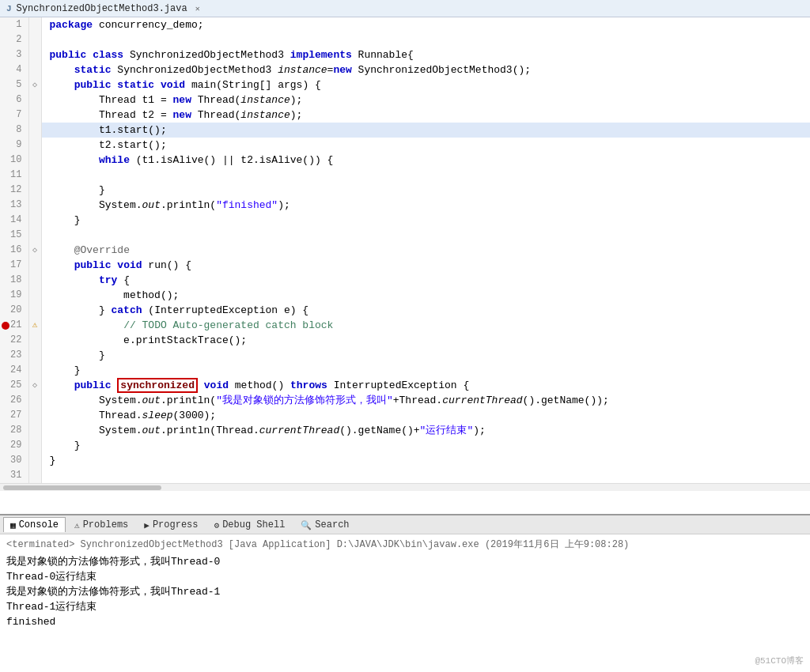 This screenshot has height=672, width=810. I want to click on line-number: 29, so click(14, 446).